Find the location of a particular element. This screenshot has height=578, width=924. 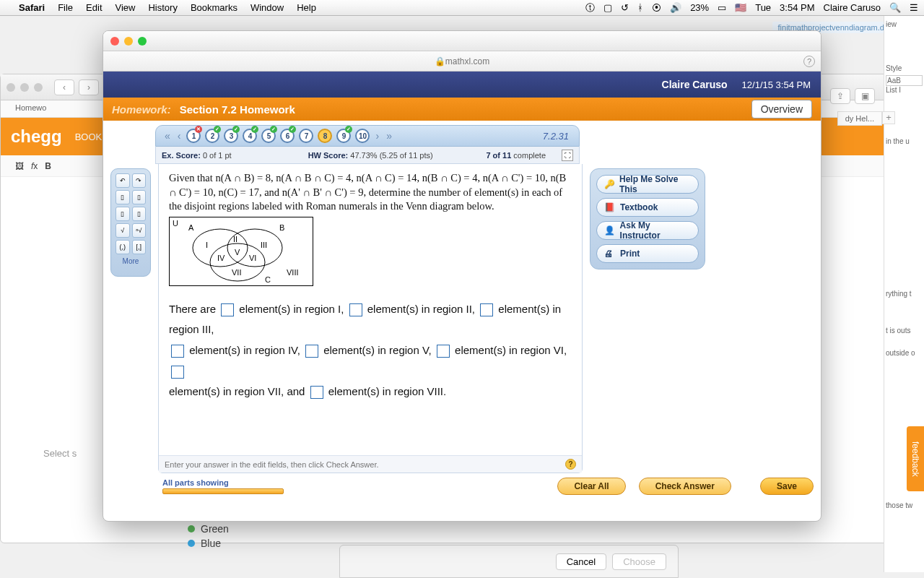

mathxl-header: Claire Caruso 12/1/15 3:54 PM is located at coordinates (462, 85).